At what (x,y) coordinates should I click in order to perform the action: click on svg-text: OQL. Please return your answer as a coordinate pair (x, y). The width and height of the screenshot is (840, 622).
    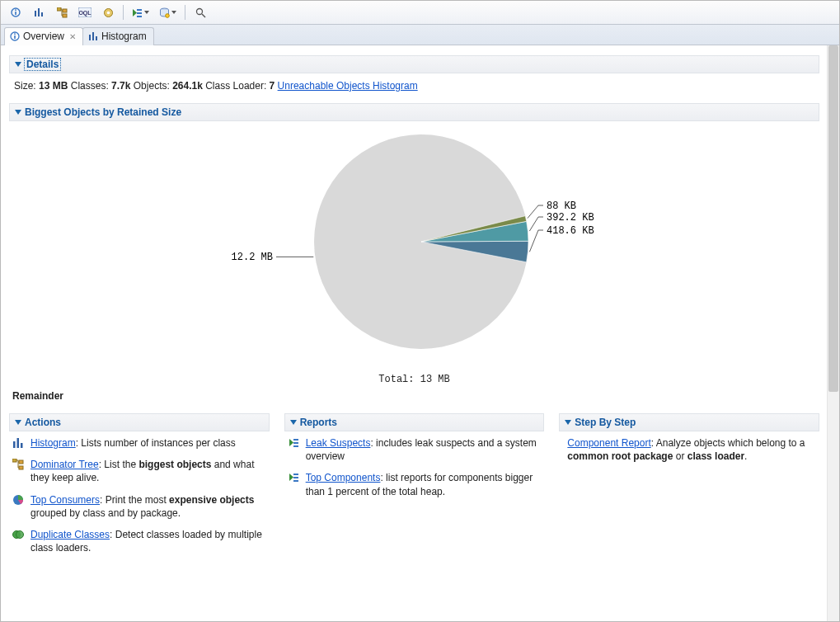
    Looking at the image, I should click on (85, 13).